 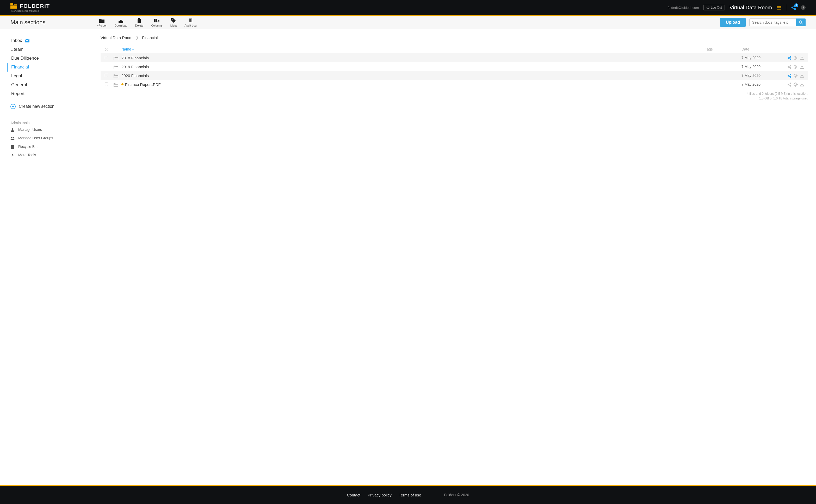 What do you see at coordinates (102, 21) in the screenshot?
I see `folder-icon` at bounding box center [102, 21].